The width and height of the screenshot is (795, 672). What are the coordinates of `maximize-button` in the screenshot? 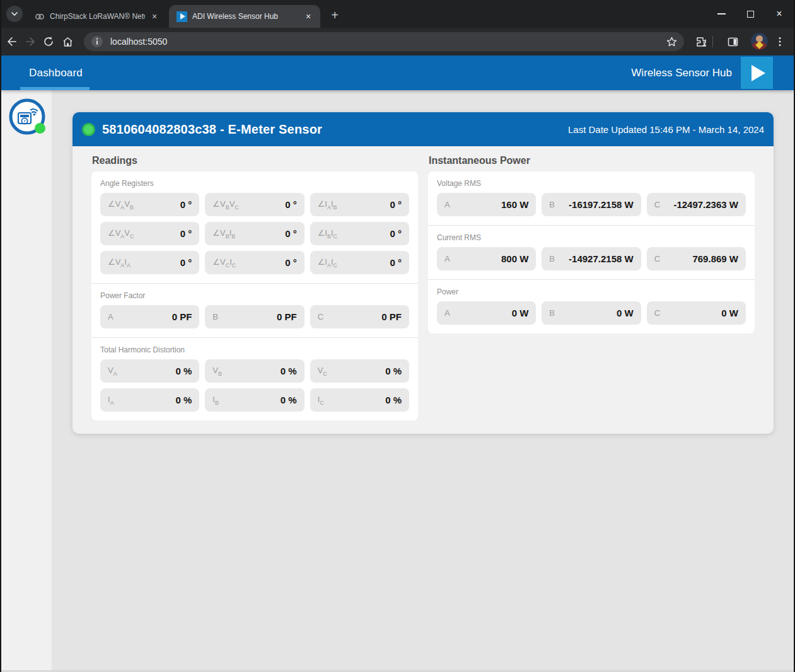 It's located at (750, 14).